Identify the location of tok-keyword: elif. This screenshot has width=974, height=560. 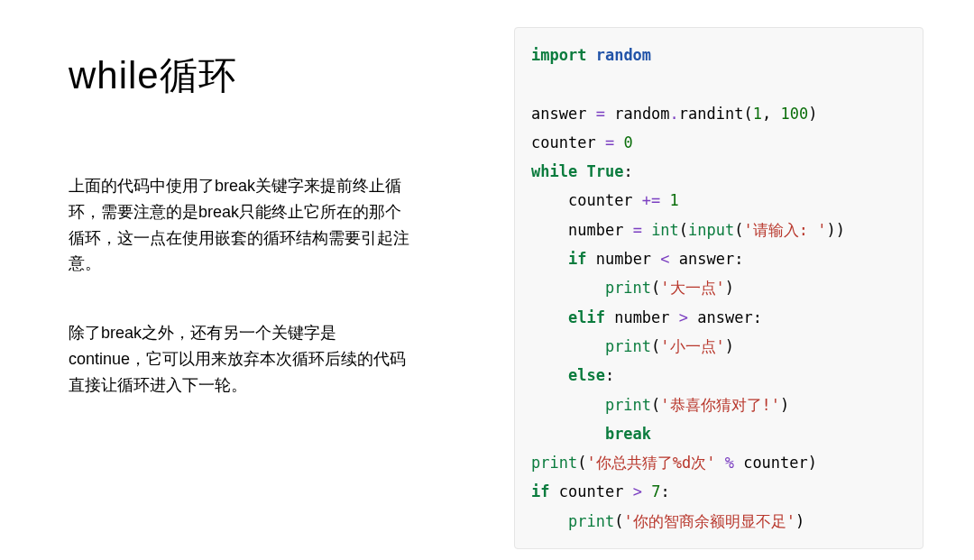
(586, 317).